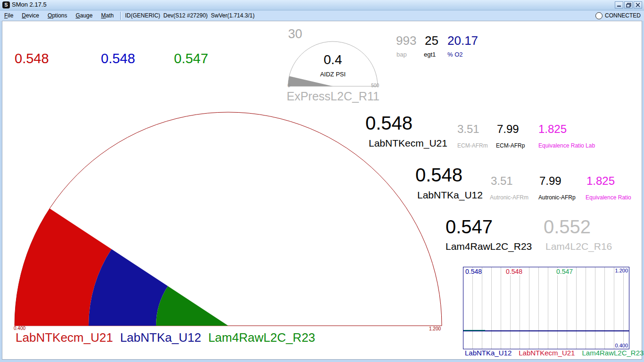 This screenshot has height=362, width=644. I want to click on row2-eqratio-label: Equivalence Ratio, so click(608, 198).